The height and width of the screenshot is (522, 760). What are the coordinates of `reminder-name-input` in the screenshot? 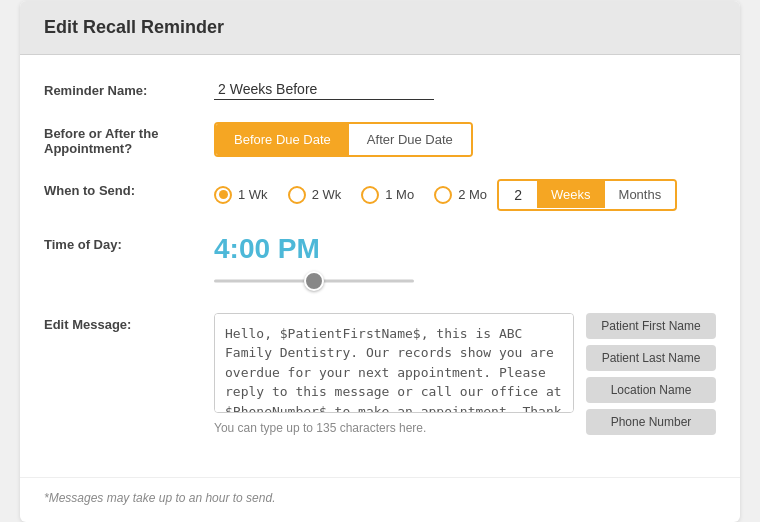 It's located at (324, 90).